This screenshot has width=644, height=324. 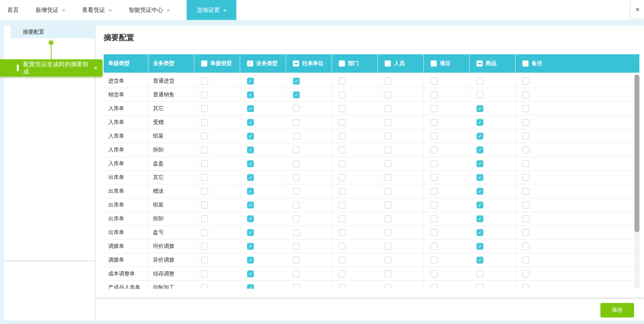 What do you see at coordinates (250, 63) in the screenshot?
I see `column-checkbox-checked: ✓` at bounding box center [250, 63].